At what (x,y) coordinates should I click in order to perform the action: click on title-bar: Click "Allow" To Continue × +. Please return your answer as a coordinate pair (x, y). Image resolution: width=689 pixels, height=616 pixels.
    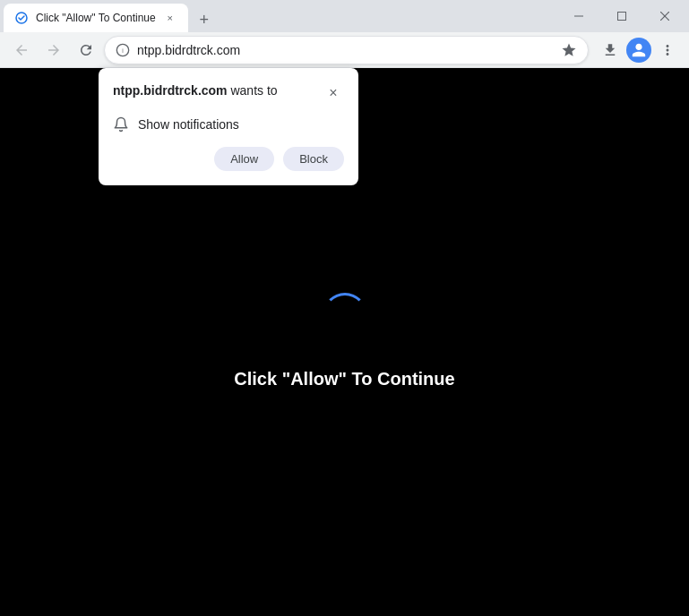
    Looking at the image, I should click on (344, 16).